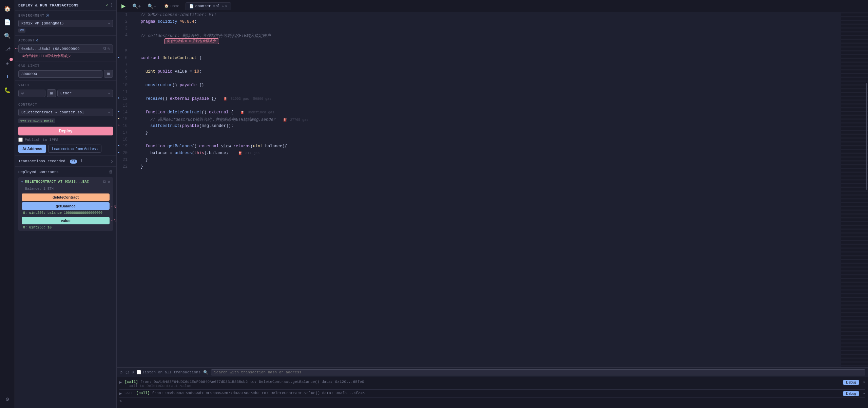 Image resolution: width=868 pixels, height=408 pixels. What do you see at coordinates (112, 161) in the screenshot?
I see `transactions-expand-icon: ❯` at bounding box center [112, 161].